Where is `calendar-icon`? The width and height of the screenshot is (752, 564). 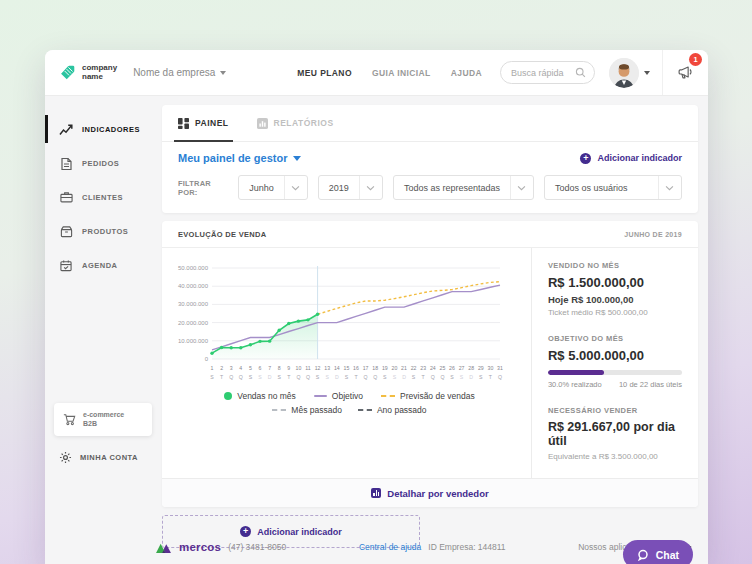 calendar-icon is located at coordinates (66, 266).